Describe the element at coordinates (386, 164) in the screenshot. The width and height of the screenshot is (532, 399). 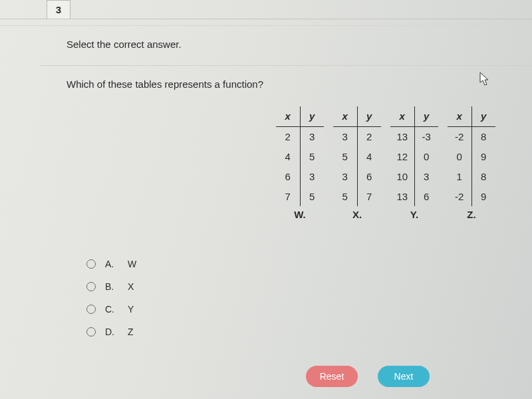
I see `tables-container: xy 23 45 63 75 W. xy 32 54 36 57 X. xy 1…` at that location.